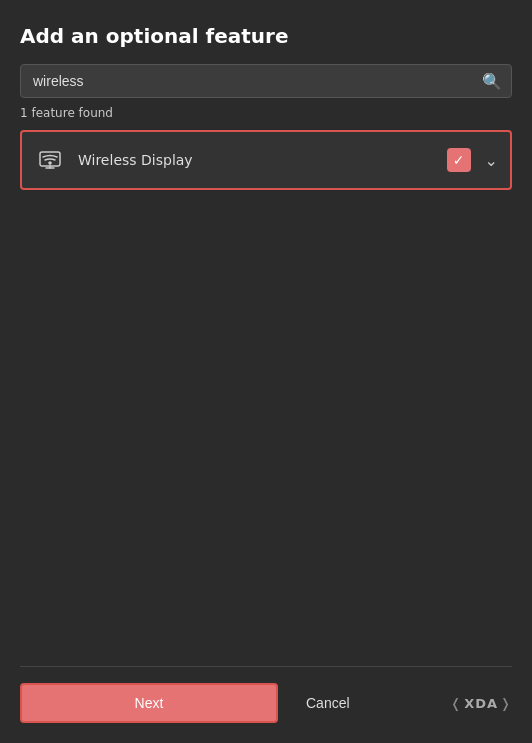  I want to click on cancel-button: Cancel, so click(328, 703).